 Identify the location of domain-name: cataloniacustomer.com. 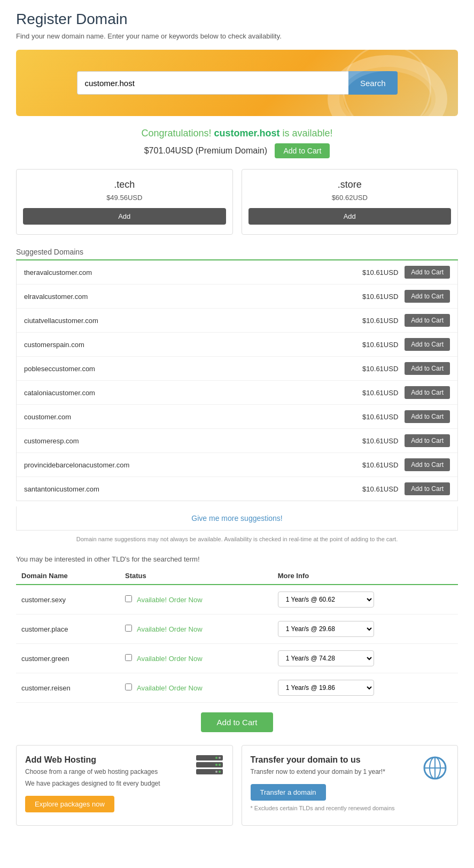
(184, 393).